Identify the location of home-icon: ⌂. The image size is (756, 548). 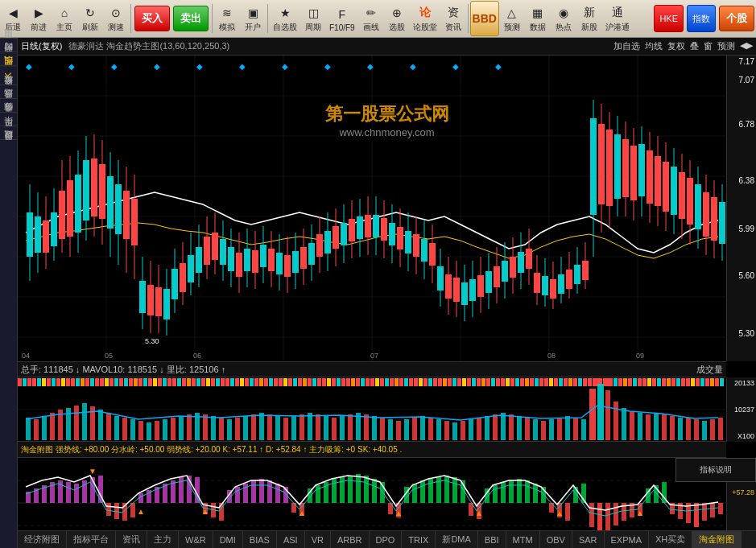
(64, 13).